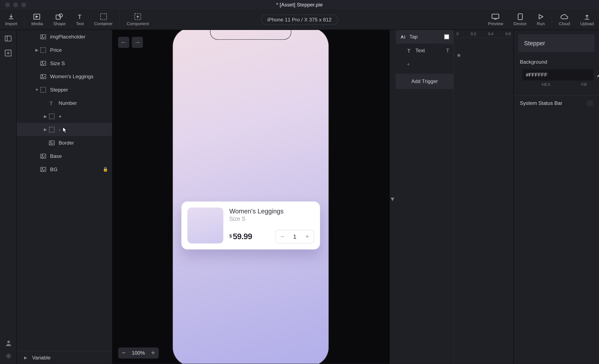 This screenshot has height=364, width=599. I want to click on inspector-title: Stepper, so click(556, 43).